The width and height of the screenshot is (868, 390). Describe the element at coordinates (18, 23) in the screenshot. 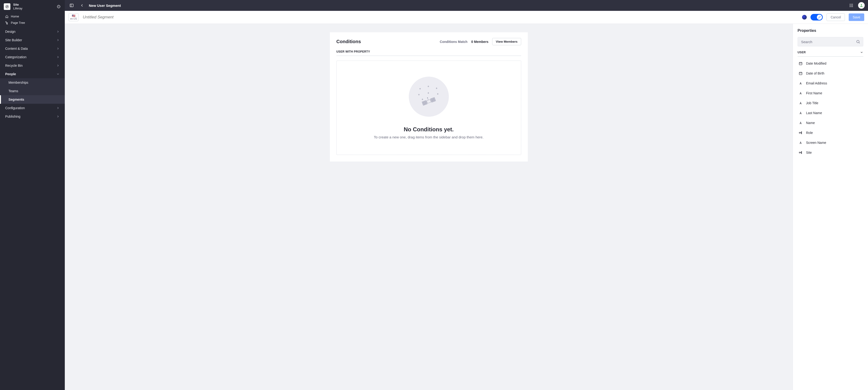

I see `sidebar-quicklink-pagetree-label: Page Tree` at that location.